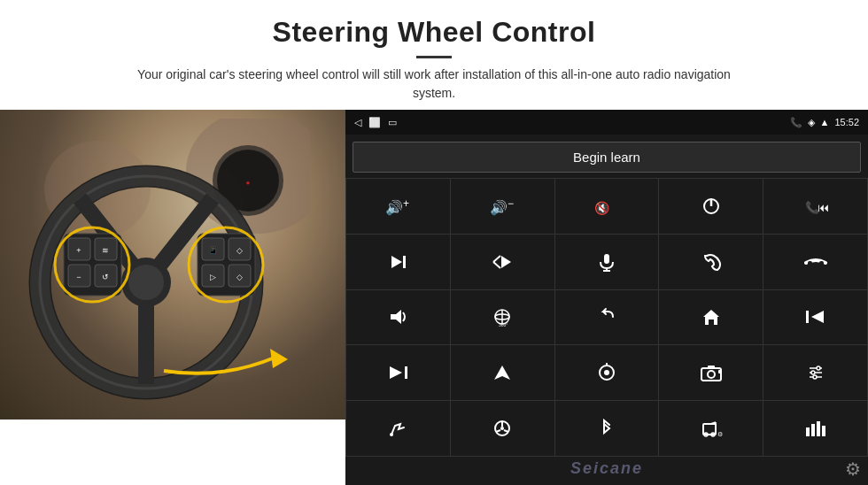  What do you see at coordinates (607, 156) in the screenshot?
I see `begin-learn-row: Begin learn` at bounding box center [607, 156].